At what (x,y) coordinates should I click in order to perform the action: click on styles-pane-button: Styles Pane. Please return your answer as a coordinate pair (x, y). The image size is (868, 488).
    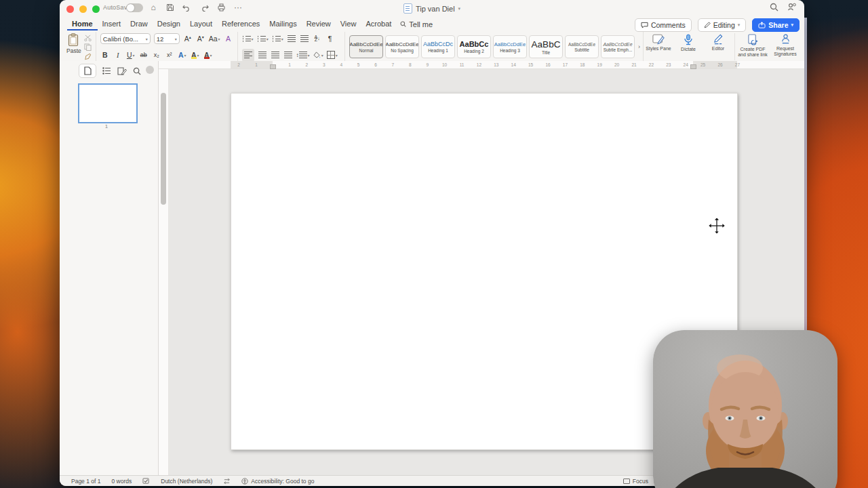
    Looking at the image, I should click on (658, 47).